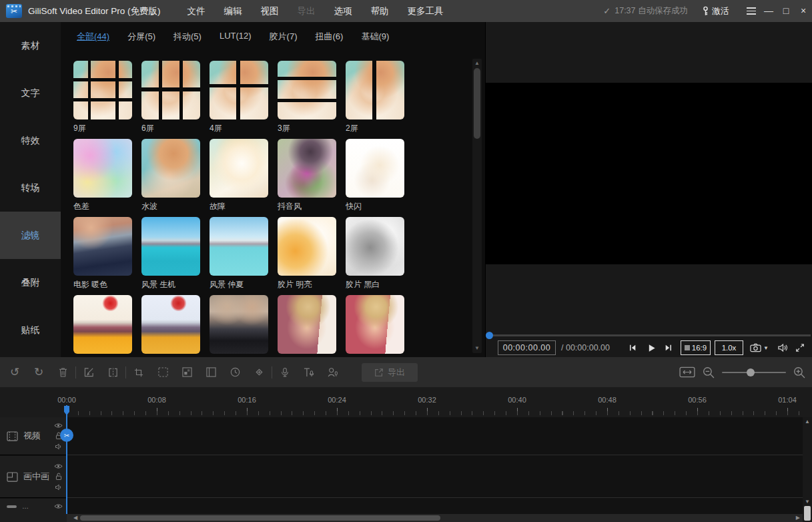 Image resolution: width=812 pixels, height=522 pixels. Describe the element at coordinates (15, 372) in the screenshot. I see `undo-button: ↺` at that location.